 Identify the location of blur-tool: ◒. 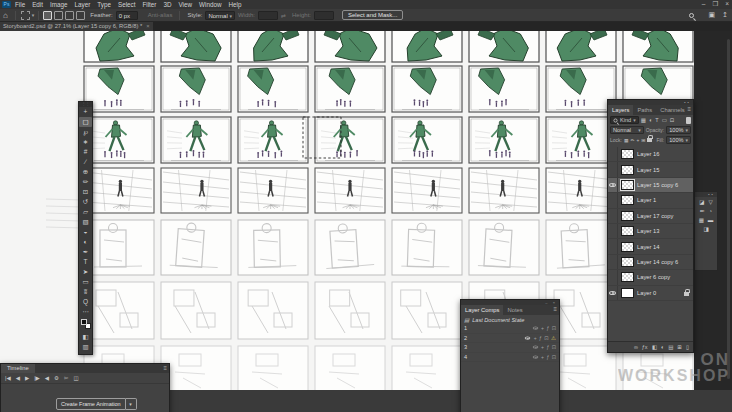
(86, 232).